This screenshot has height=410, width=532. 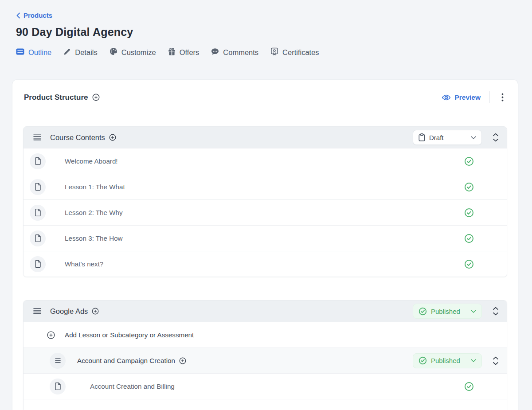 I want to click on lesson-row: Lesson 1: The What, so click(x=265, y=187).